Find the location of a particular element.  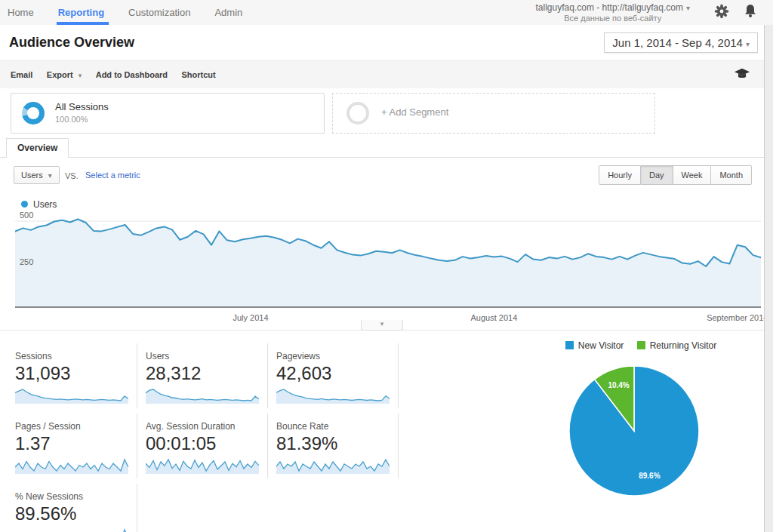

metric-card-new-sessions: % New Sessions 89.56% is located at coordinates (76, 508).